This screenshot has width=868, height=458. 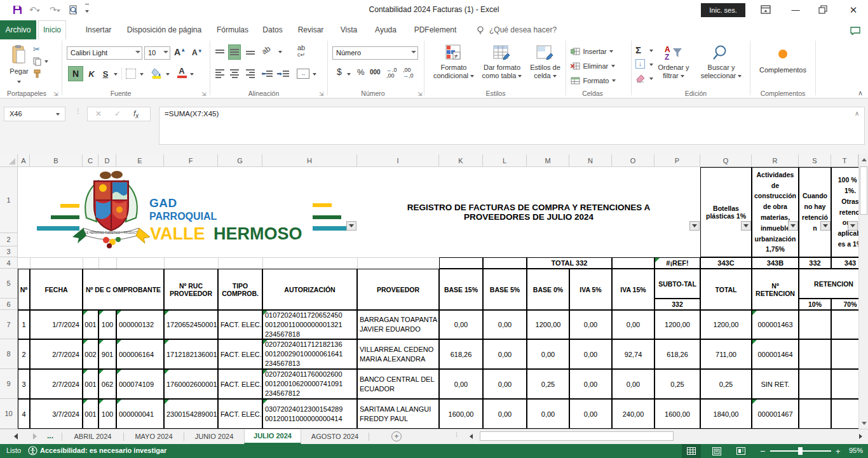 I want to click on qat-customize-icon, so click(x=87, y=8).